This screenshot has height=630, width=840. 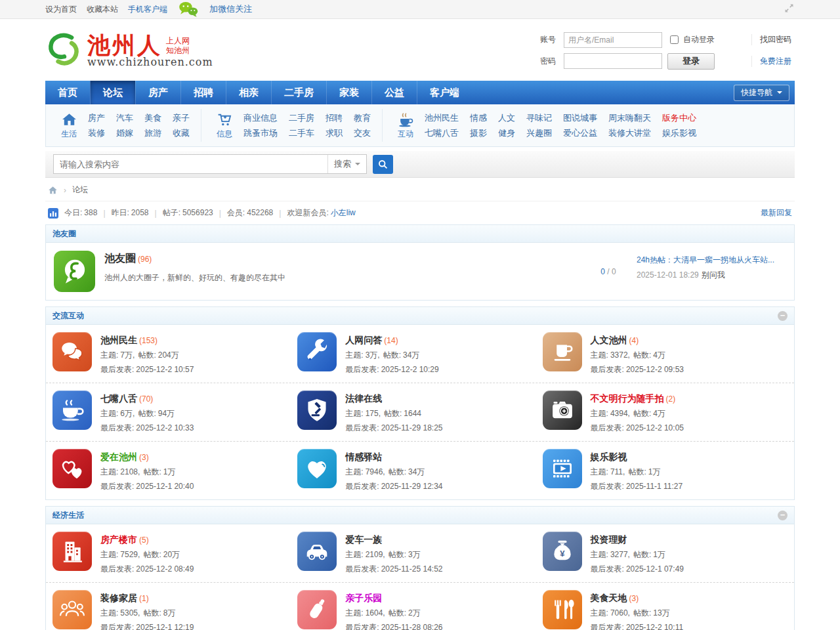 I want to click on subnav-link: 周末嗨翻天, so click(x=630, y=118).